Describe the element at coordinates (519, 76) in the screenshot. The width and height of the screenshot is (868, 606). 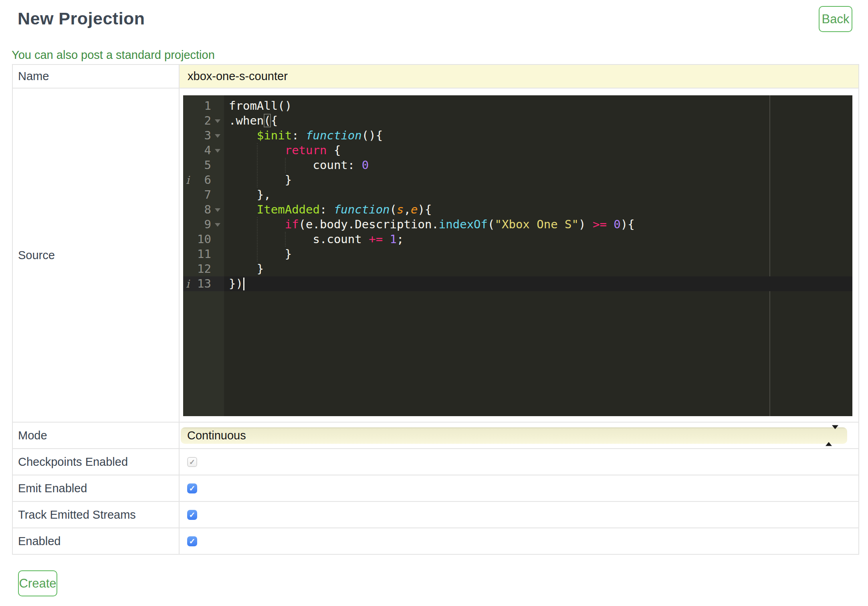
I see `projection-name-input: xbox-one-s-counter` at that location.